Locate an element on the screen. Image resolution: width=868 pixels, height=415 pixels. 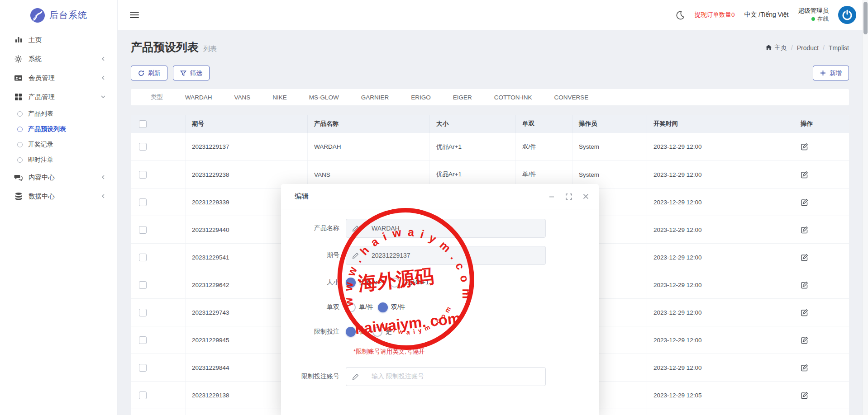
issue-field-row: 期号 20231229137 is located at coordinates (440, 255).